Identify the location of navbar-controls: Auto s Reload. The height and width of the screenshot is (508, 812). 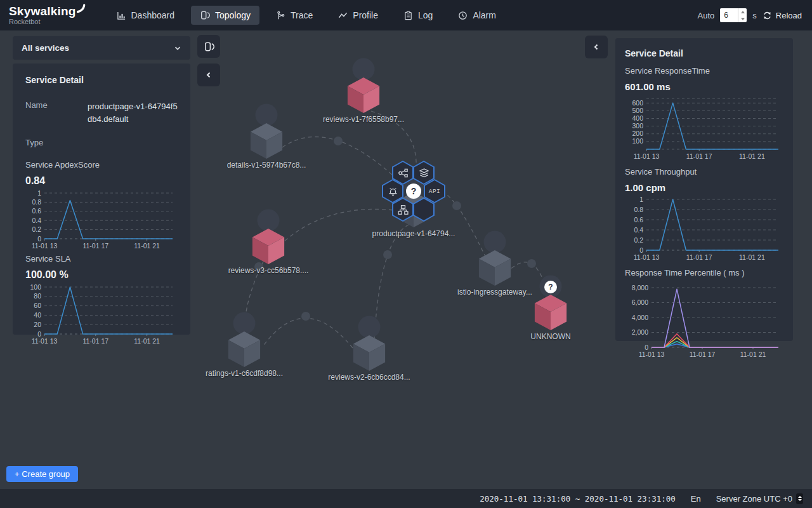
(750, 15).